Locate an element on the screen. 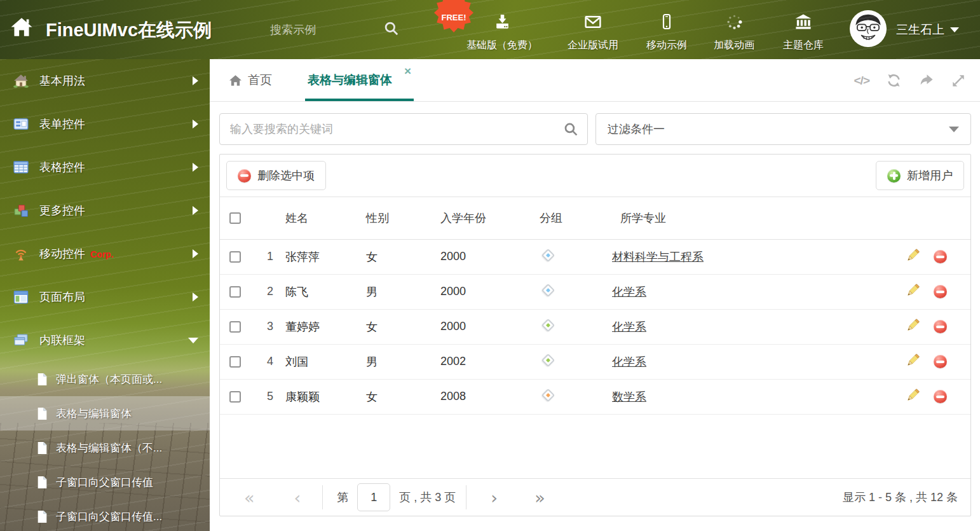  nav-label: 加载动画 is located at coordinates (734, 46).